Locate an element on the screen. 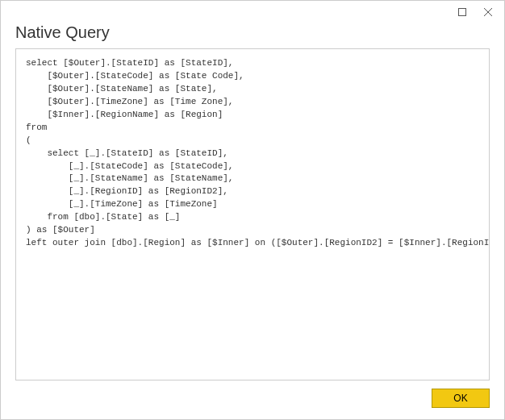  maximize-icon is located at coordinates (462, 12).